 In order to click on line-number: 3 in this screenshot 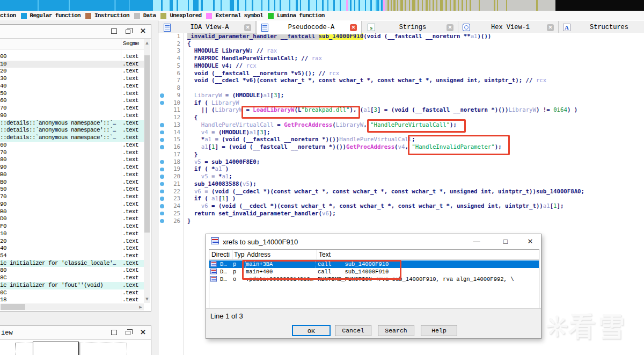, I will do `click(170, 51)`.